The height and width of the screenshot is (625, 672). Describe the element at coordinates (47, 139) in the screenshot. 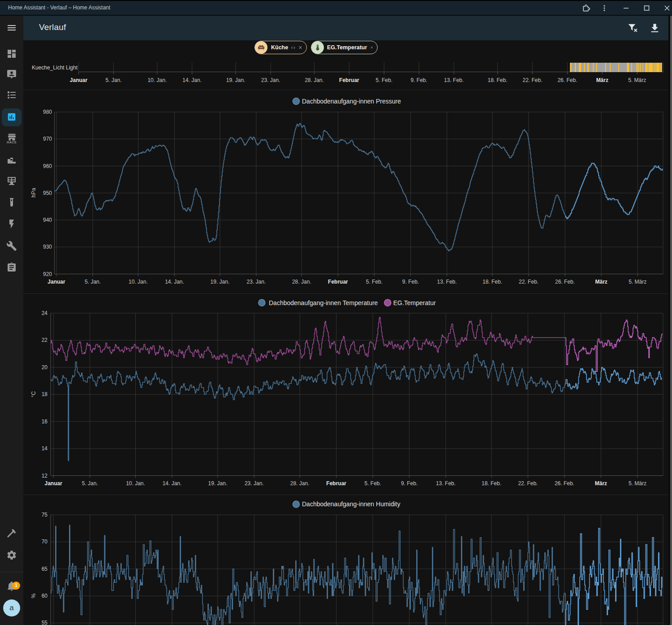

I see `svg-text: 970` at that location.